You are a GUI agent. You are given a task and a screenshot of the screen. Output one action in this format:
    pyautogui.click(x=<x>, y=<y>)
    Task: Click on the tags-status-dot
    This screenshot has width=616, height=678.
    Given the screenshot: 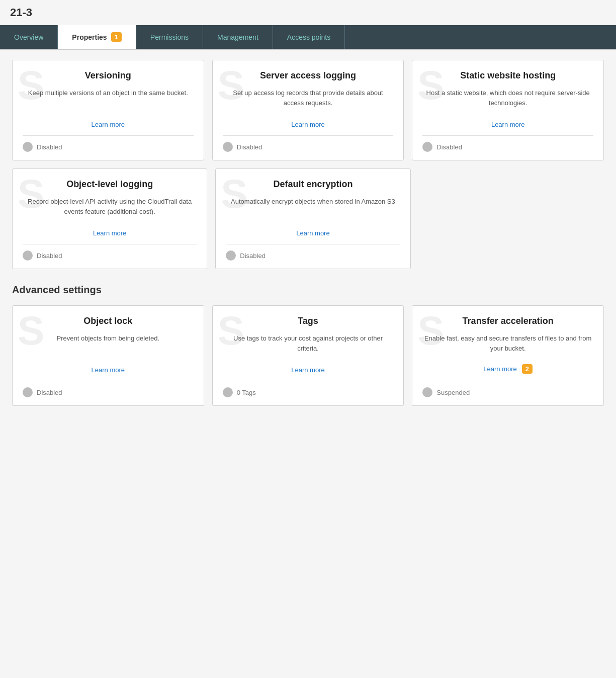 What is the action you would take?
    pyautogui.click(x=228, y=392)
    